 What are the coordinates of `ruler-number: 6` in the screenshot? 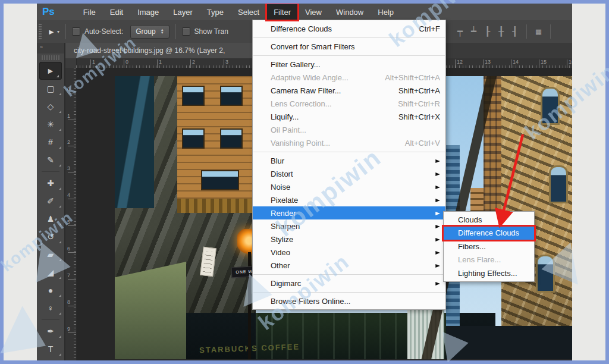 It's located at (69, 249).